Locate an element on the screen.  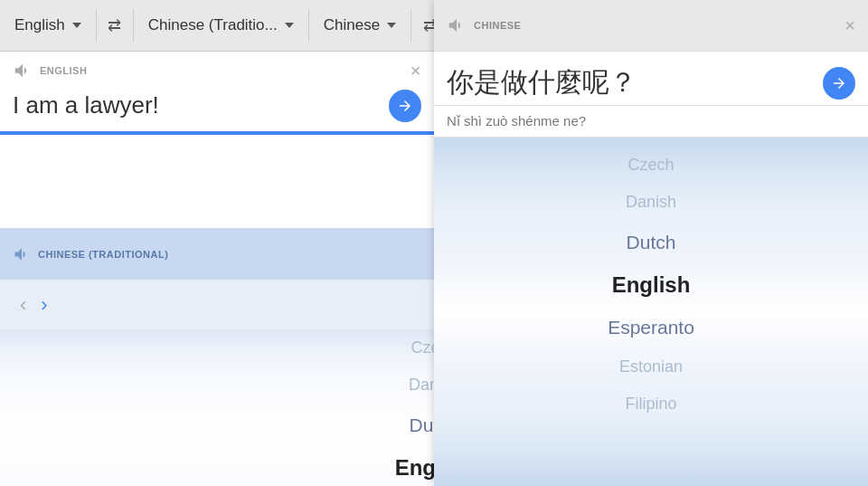
overlay-close-button: × is located at coordinates (850, 25).